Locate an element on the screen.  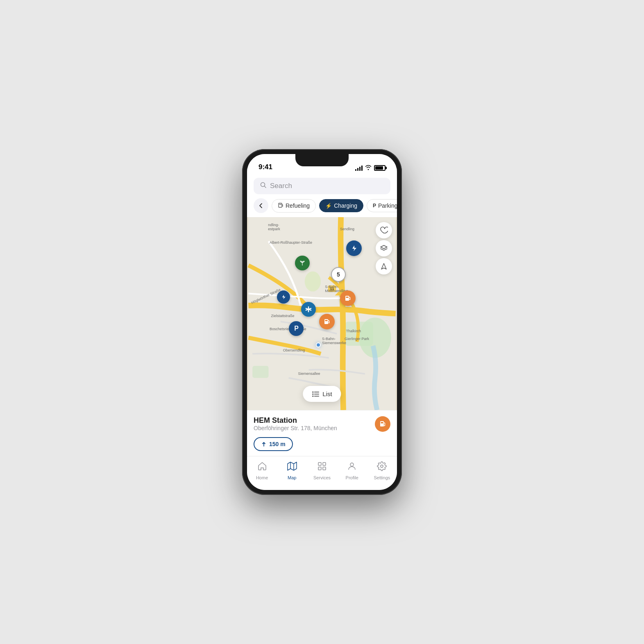
refueling-label: Refueling is located at coordinates (297, 206).